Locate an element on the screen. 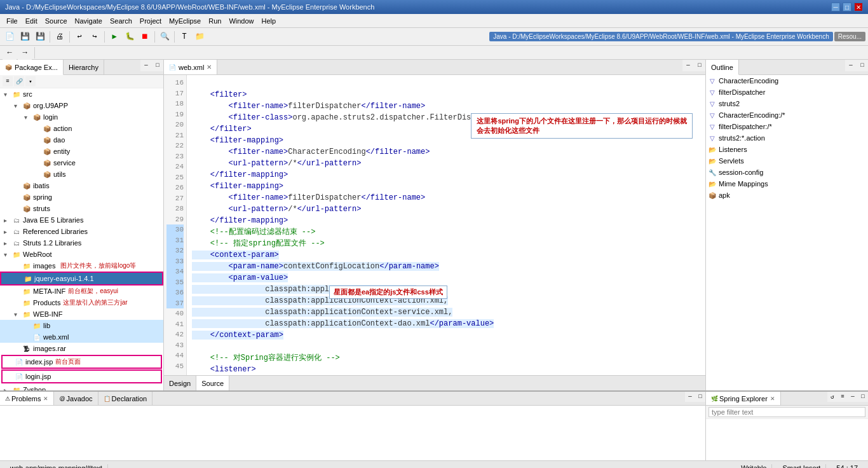  menu-myeclipse: MyEclipse is located at coordinates (185, 21).